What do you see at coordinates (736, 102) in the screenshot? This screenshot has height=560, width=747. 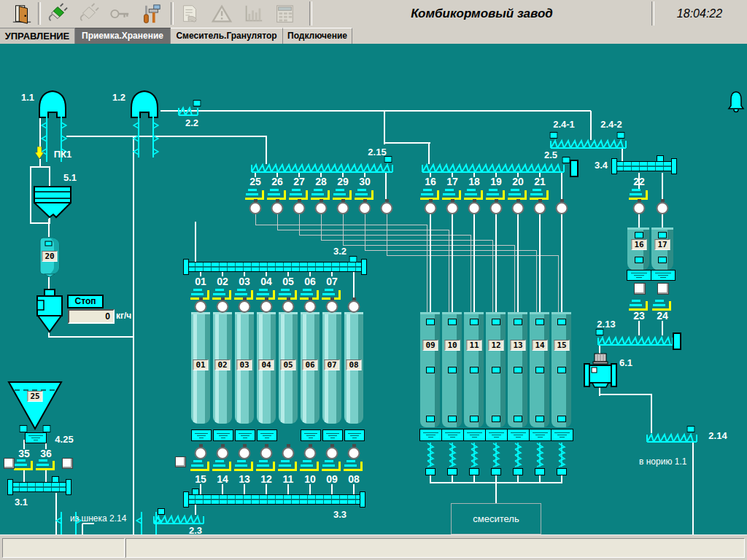 I see `alarm-bell-icon` at bounding box center [736, 102].